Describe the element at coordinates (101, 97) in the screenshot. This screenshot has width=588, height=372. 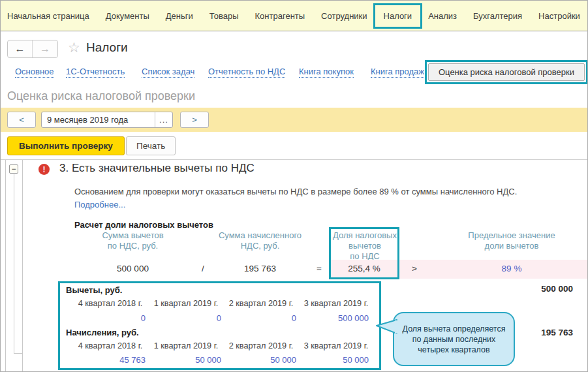
I see `section-title: Оценка риска налоговой проверки` at that location.